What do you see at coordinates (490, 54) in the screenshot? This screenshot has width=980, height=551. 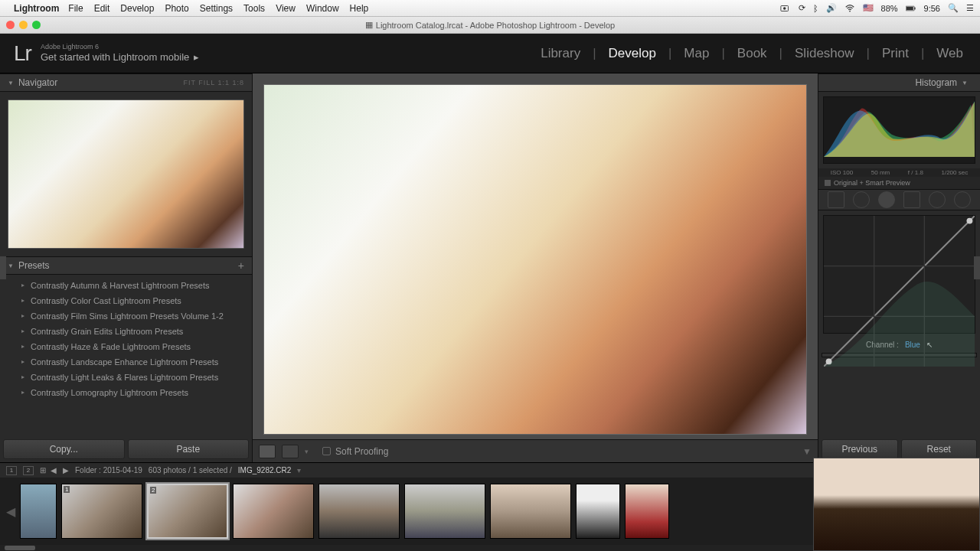 I see `lightroom-header: Lr Adobe Lightroom 6 Get started with Li…` at bounding box center [490, 54].